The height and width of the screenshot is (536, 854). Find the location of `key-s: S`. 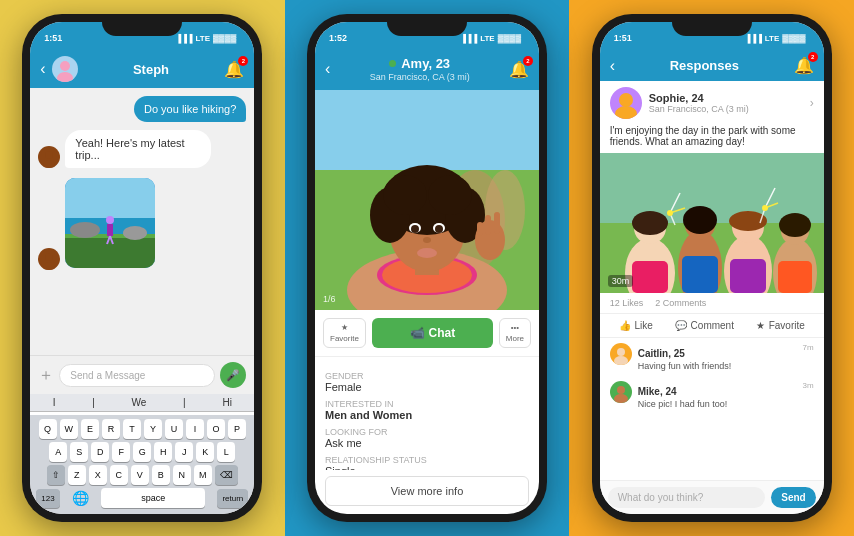

key-s: S is located at coordinates (79, 452).